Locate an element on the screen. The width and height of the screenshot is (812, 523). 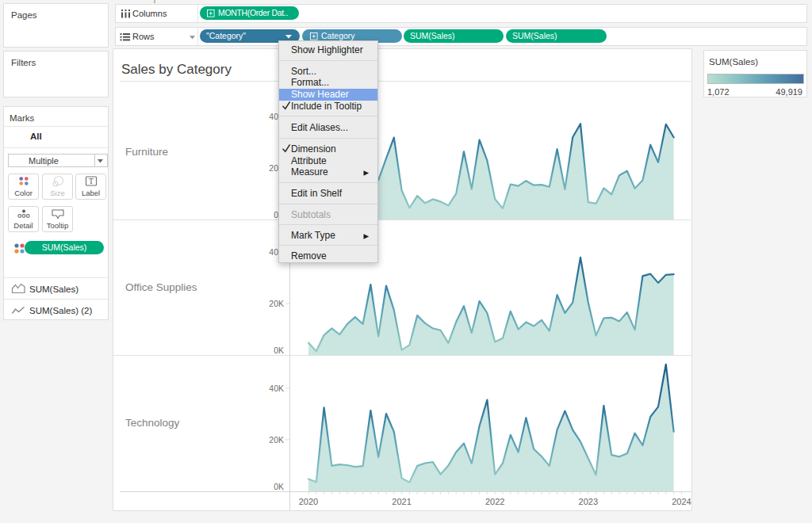
svg-text: 2020 is located at coordinates (308, 502).